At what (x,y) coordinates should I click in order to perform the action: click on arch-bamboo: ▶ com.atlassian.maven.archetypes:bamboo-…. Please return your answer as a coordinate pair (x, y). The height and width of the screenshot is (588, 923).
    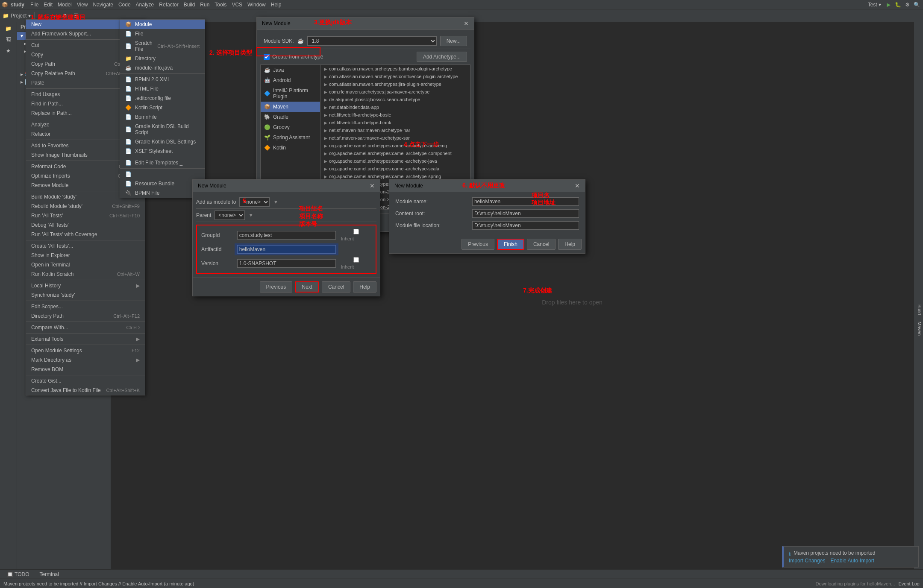
    Looking at the image, I should click on (395, 69).